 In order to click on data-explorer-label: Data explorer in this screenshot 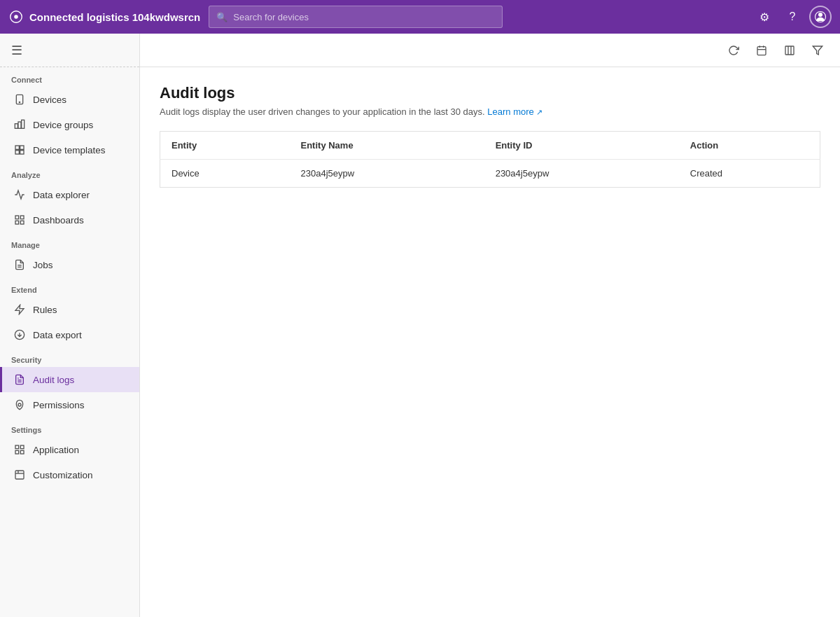, I will do `click(80, 195)`.